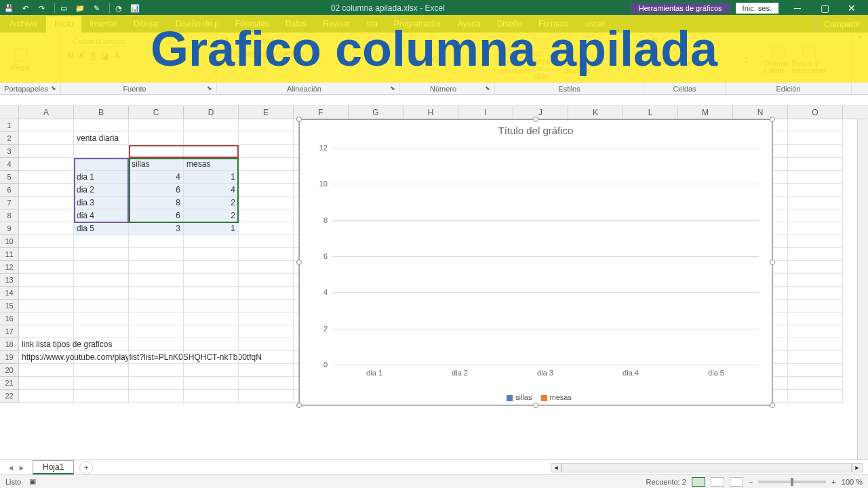  What do you see at coordinates (46, 113) in the screenshot?
I see `col-header: A` at bounding box center [46, 113].